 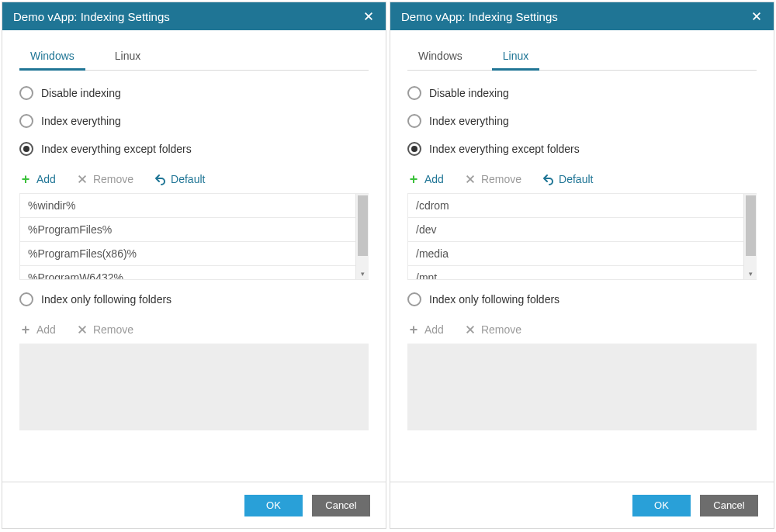 I want to click on list-item: %ProgramFiles%, so click(x=188, y=230).